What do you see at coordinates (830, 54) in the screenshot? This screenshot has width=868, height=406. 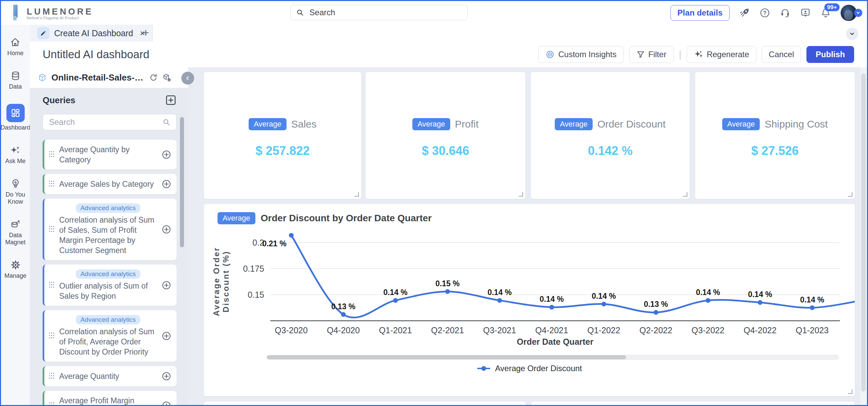 I see `publish-button: Publish` at bounding box center [830, 54].